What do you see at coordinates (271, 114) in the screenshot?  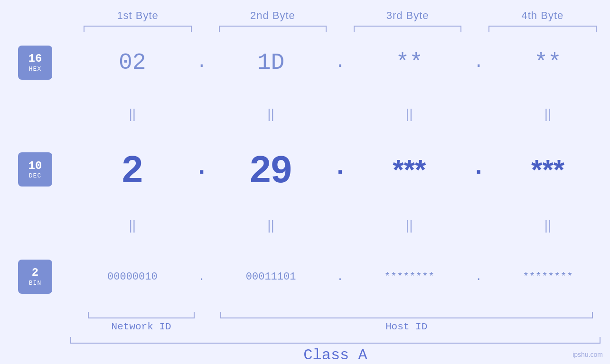 I see `eq1-b2: ||` at bounding box center [271, 114].